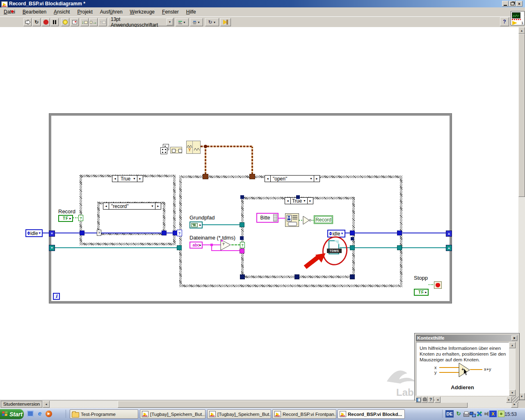  Describe the element at coordinates (239, 414) in the screenshot. I see `taskbar-item-tugbay-2: [Tugbay]_Speichern_But...` at that location.